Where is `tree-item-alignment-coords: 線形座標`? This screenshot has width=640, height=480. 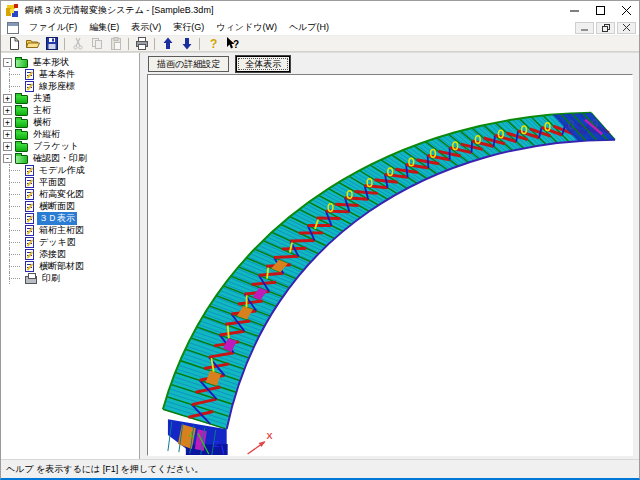 tree-item-alignment-coords: 線形座標 is located at coordinates (70, 86).